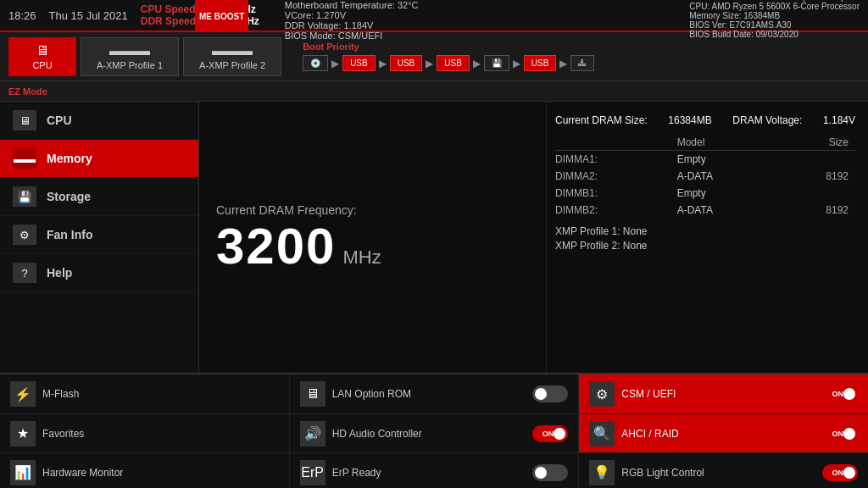 The height and width of the screenshot is (488, 868). I want to click on bottom-item-icon-2-2: 💡, so click(602, 473).